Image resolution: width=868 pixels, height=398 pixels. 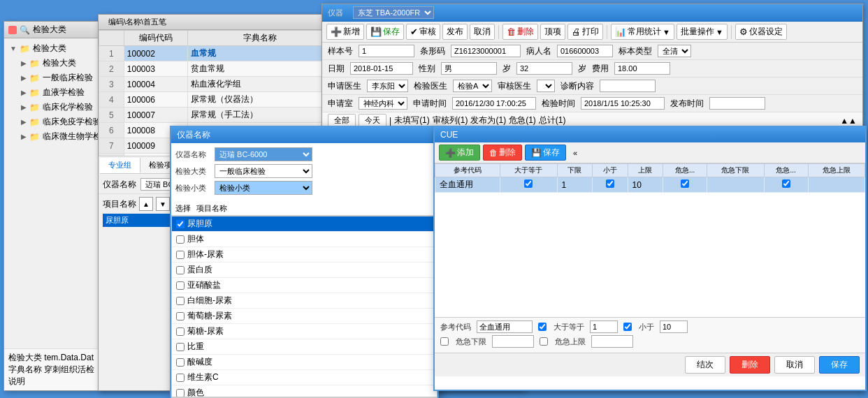 What do you see at coordinates (68, 78) in the screenshot?
I see `tree-label-1: 一般临床检验` at bounding box center [68, 78].